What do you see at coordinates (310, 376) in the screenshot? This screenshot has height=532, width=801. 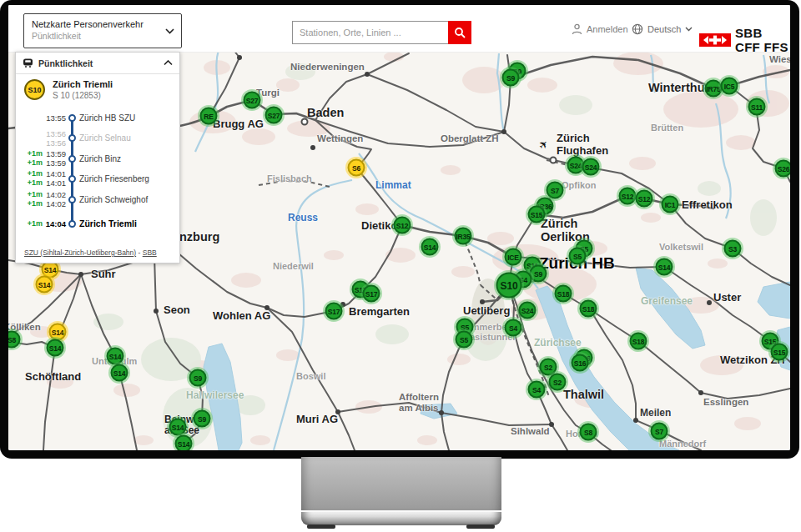 I see `map-label: Boswil` at bounding box center [310, 376].